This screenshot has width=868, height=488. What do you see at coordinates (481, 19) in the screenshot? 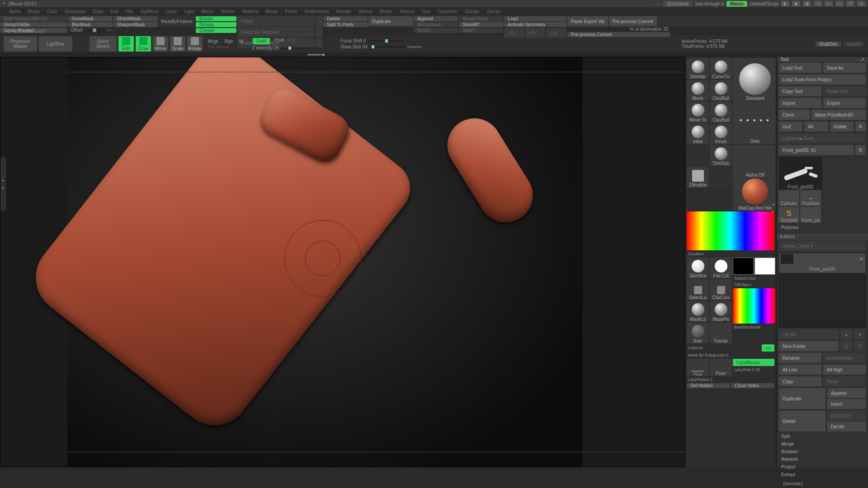
I see `mergevisible-button: MergeVisible` at bounding box center [481, 19].